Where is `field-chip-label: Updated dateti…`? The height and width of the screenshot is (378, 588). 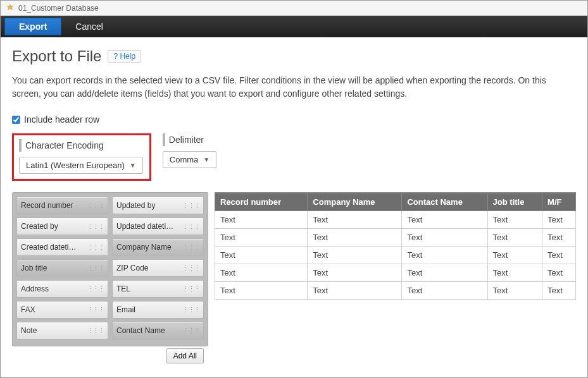 field-chip-label: Updated dateti… is located at coordinates (149, 226).